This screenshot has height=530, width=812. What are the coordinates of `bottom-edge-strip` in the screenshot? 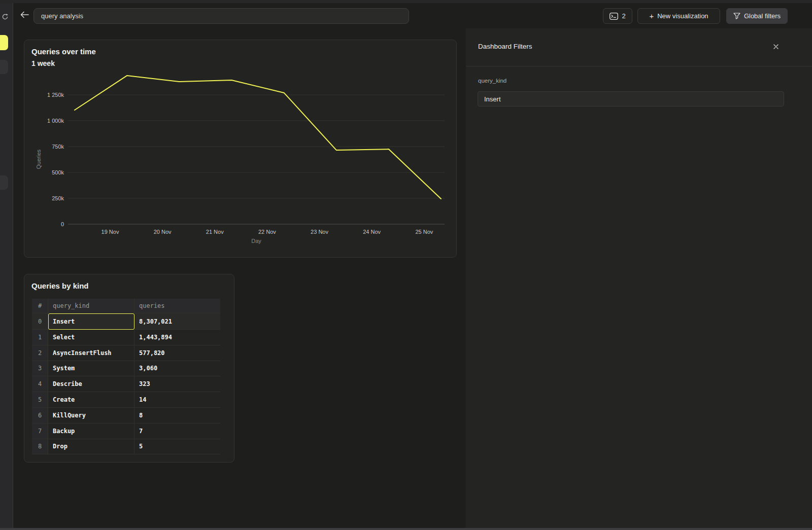 It's located at (406, 529).